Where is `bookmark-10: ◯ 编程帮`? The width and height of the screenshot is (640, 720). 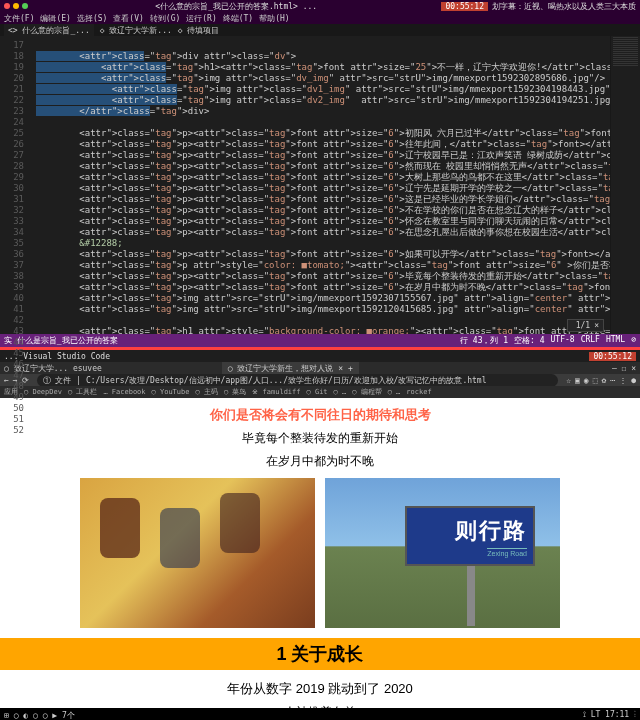
bookmark-10: ◯ 编程帮 is located at coordinates (366, 392).